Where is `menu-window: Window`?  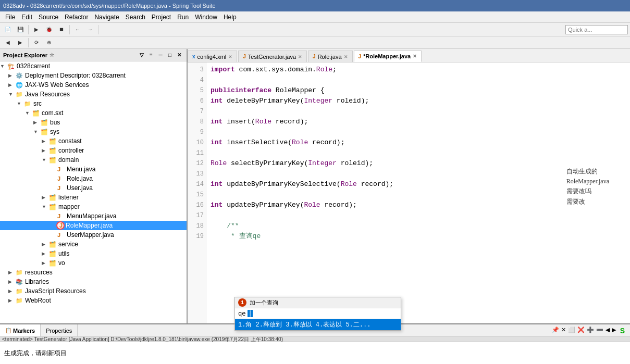
menu-window: Window is located at coordinates (206, 17).